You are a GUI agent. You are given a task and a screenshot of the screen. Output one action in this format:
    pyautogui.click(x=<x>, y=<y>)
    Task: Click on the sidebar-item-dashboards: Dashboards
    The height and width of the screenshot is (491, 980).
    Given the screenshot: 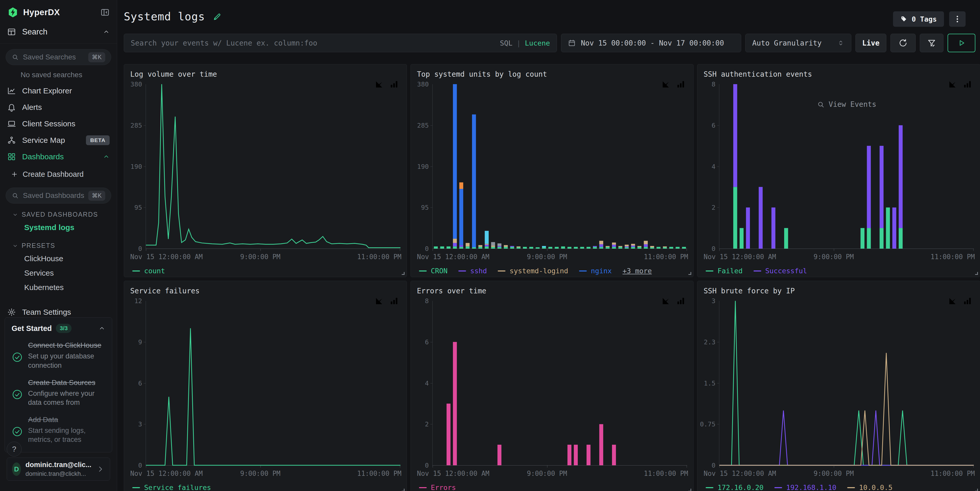 What is the action you would take?
    pyautogui.click(x=59, y=157)
    